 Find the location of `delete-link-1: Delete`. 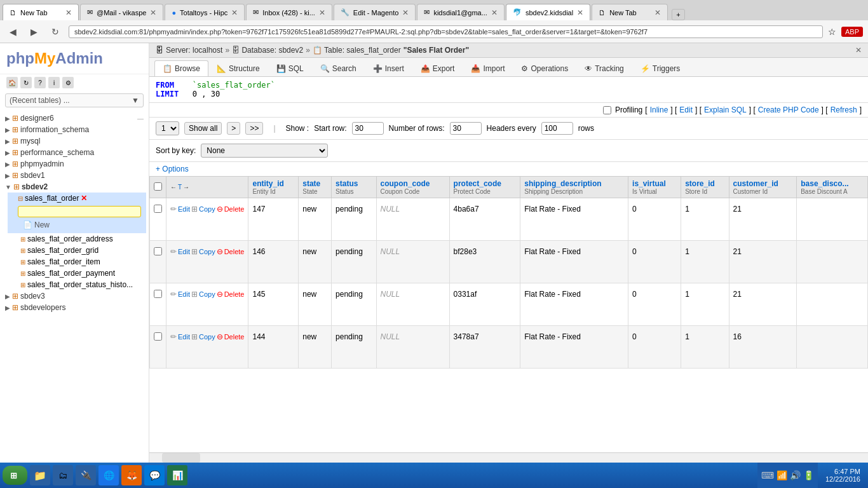

delete-link-1: Delete is located at coordinates (234, 209).